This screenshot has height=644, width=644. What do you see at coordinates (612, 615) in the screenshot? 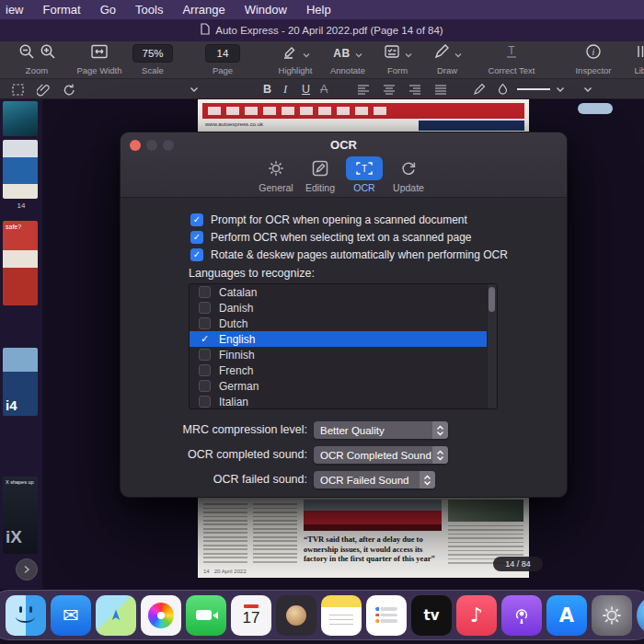
I see `dock-settings-icon` at bounding box center [612, 615].